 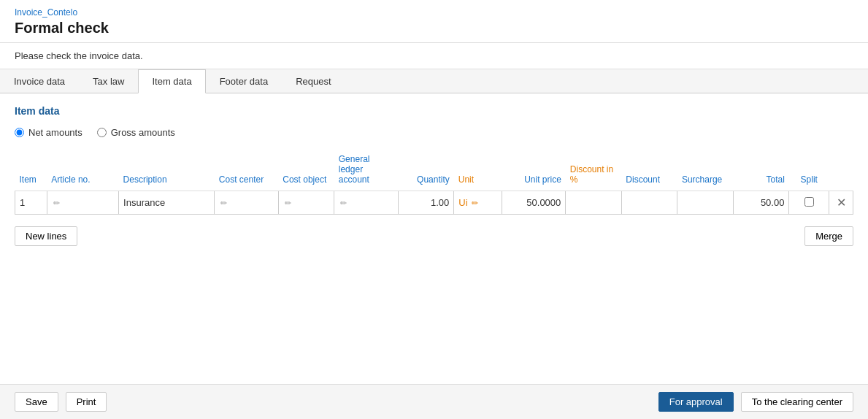 I want to click on col-header-item: Item, so click(x=31, y=171).